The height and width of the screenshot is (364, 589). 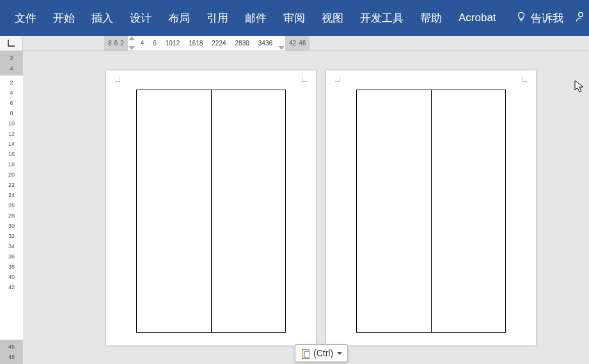 I want to click on vruler-tick: 30, so click(x=12, y=226).